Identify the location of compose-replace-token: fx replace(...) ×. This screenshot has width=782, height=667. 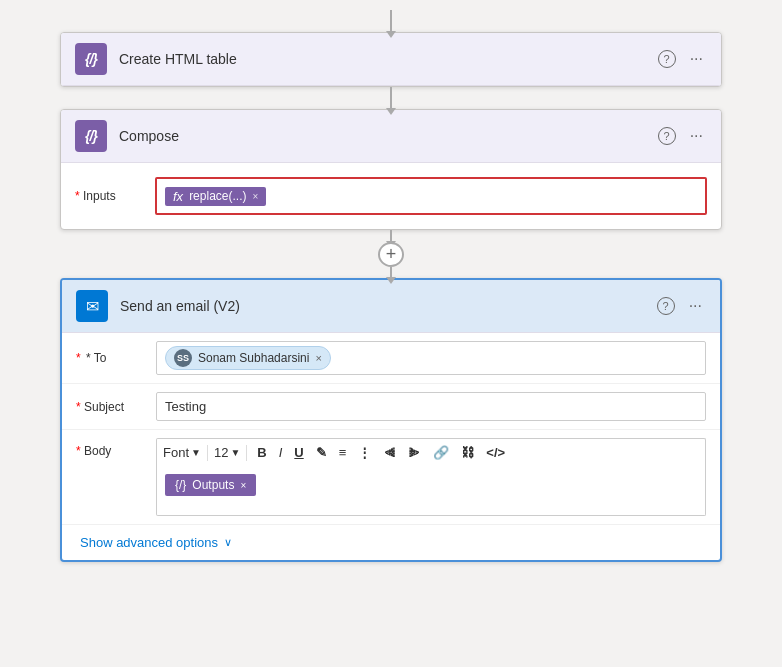
(216, 196).